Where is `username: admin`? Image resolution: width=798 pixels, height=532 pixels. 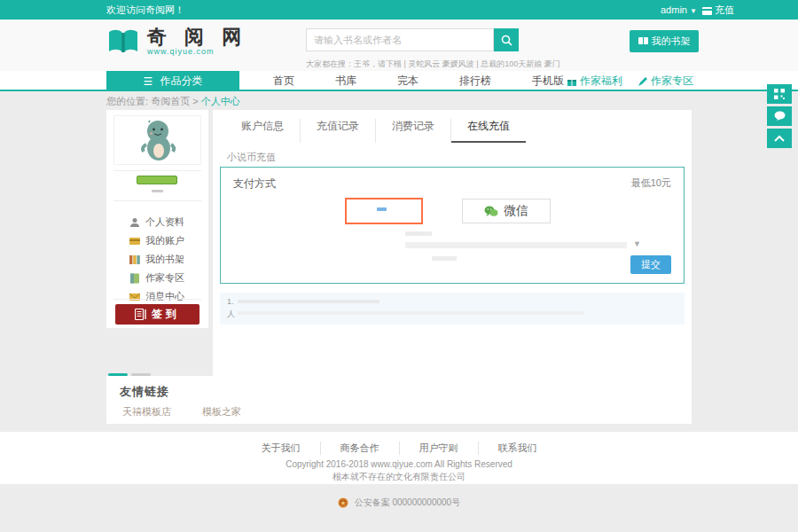 username: admin is located at coordinates (674, 10).